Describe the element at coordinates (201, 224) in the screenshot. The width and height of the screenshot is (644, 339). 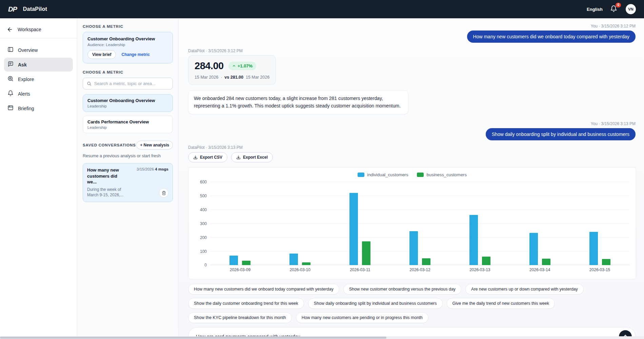
I see `y-axis-tick: 300` at that location.